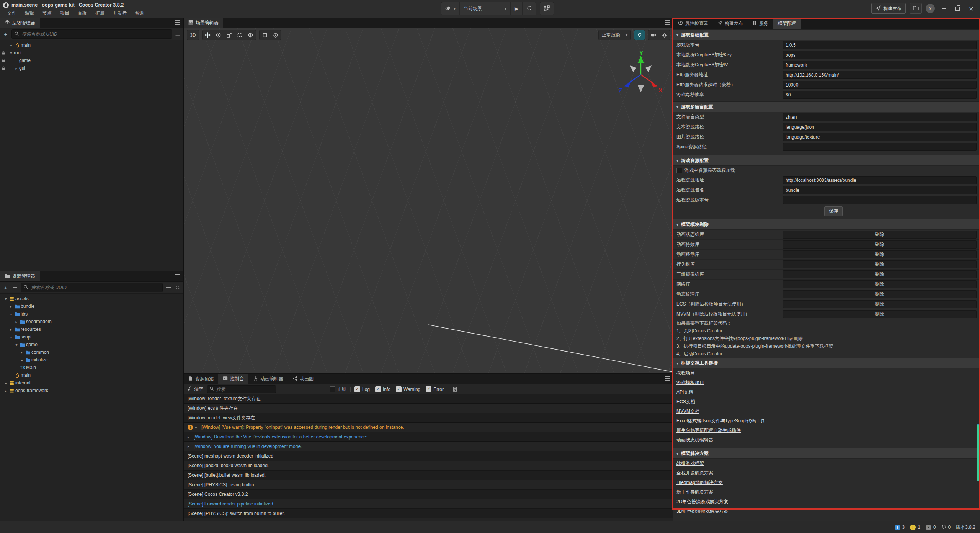  I want to click on status-notifications: 0, so click(946, 528).